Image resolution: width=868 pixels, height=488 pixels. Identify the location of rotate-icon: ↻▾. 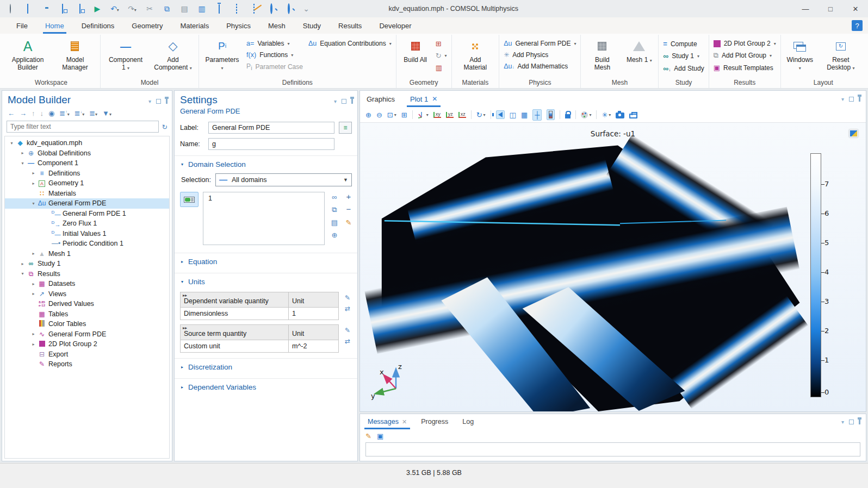
(481, 115).